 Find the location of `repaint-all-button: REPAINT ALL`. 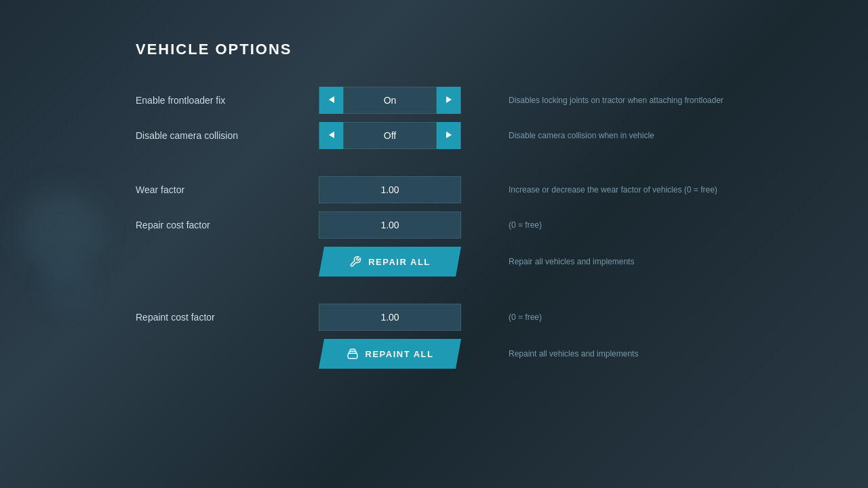

repaint-all-button: REPAINT ALL is located at coordinates (390, 354).